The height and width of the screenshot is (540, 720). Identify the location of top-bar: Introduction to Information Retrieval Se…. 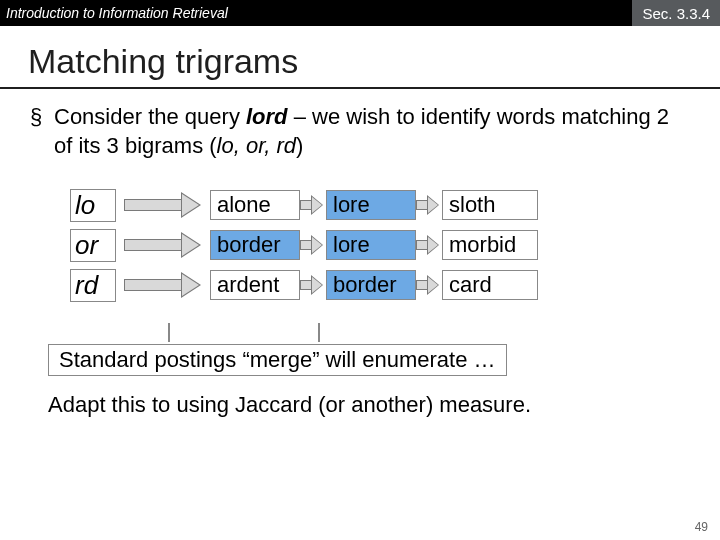
(360, 13).